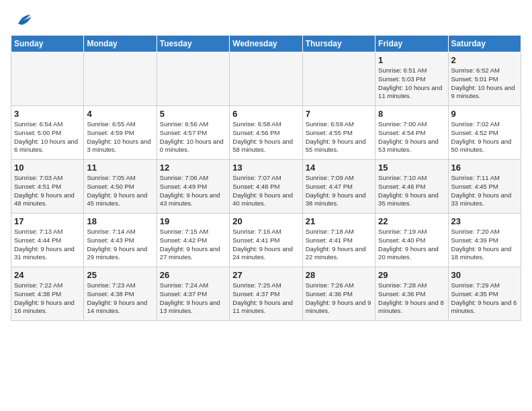  What do you see at coordinates (266, 240) in the screenshot?
I see `calendar-week-4: 17Sunrise: 7:13 AM Sunset: 4:44 PM Dayli…` at bounding box center [266, 240].